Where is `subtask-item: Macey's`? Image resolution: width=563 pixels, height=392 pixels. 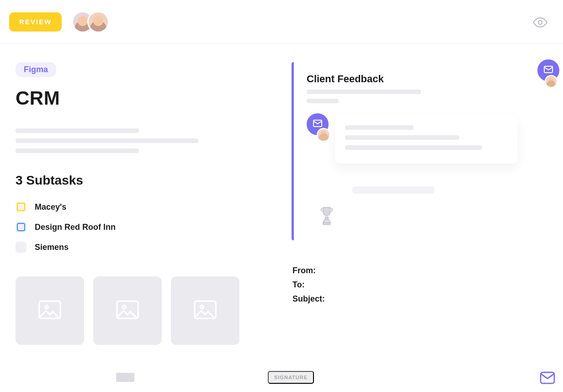
subtask-item: Macey's is located at coordinates (146, 207).